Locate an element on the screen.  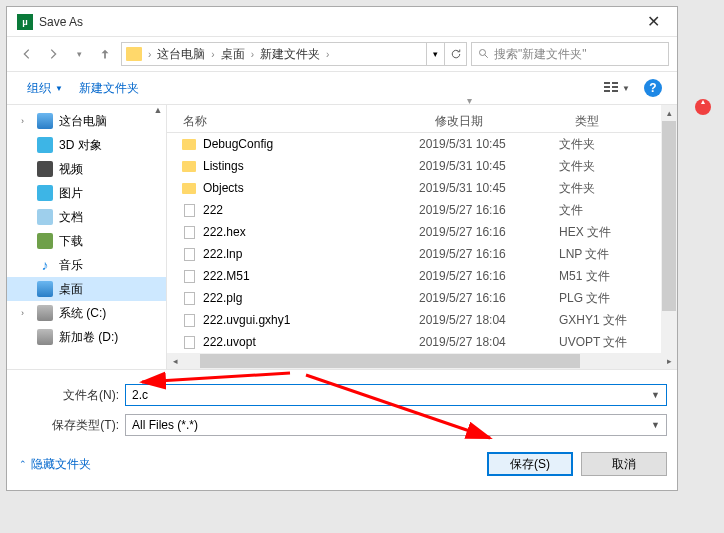
file-row: 2222019/5/27 16:16文件 is located at coordinates (422, 210).